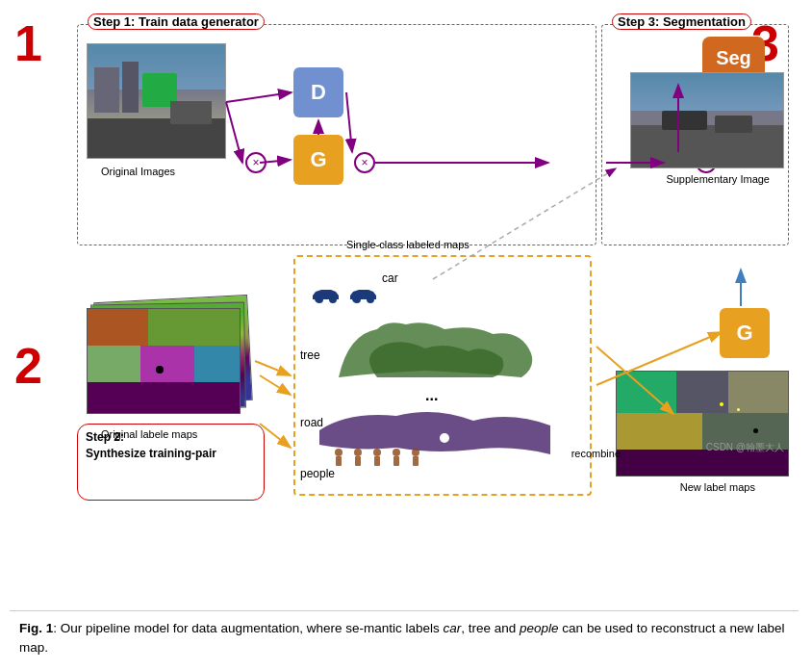 The width and height of the screenshot is (812, 670). Describe the element at coordinates (707, 120) in the screenshot. I see `supplementary-image` at that location.